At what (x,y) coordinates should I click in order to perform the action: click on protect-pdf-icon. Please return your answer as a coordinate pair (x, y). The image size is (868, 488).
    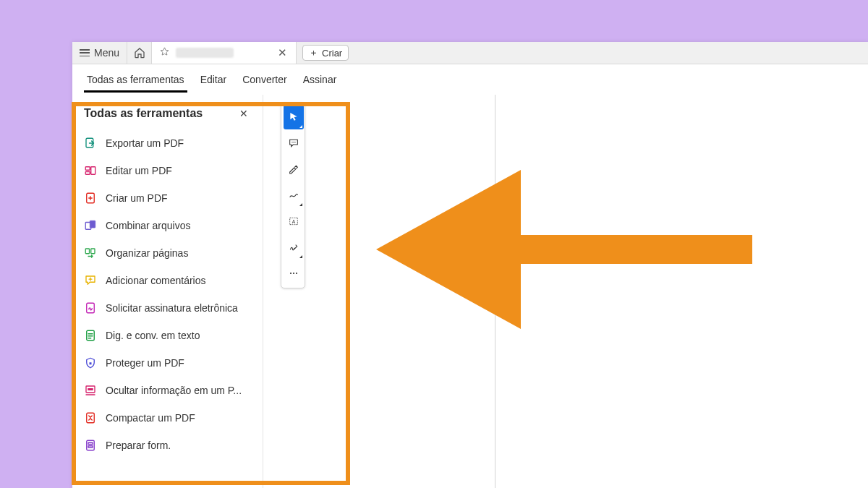
    Looking at the image, I should click on (90, 363).